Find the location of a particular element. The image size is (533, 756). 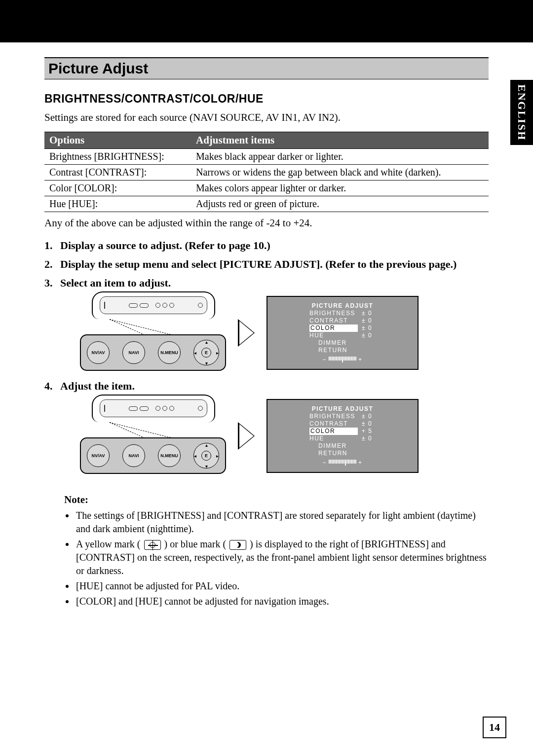

th-adjustment: Adjustment items is located at coordinates (340, 141).